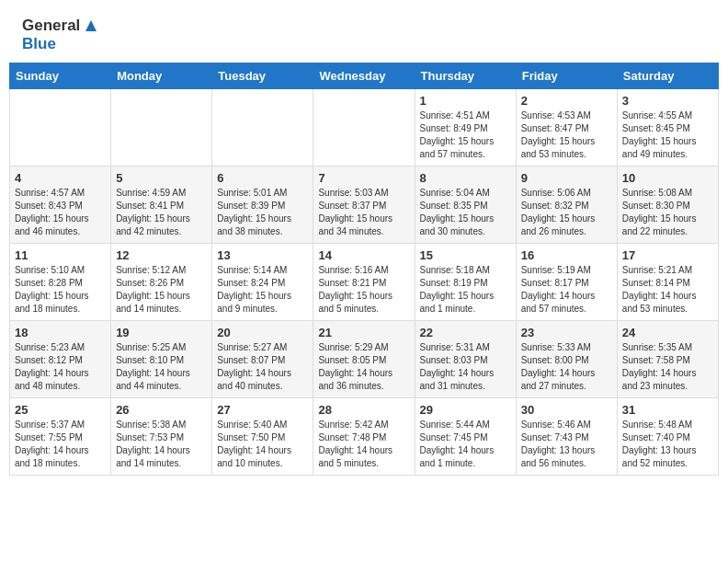  Describe the element at coordinates (162, 75) in the screenshot. I see `weekday-header: Monday` at that location.